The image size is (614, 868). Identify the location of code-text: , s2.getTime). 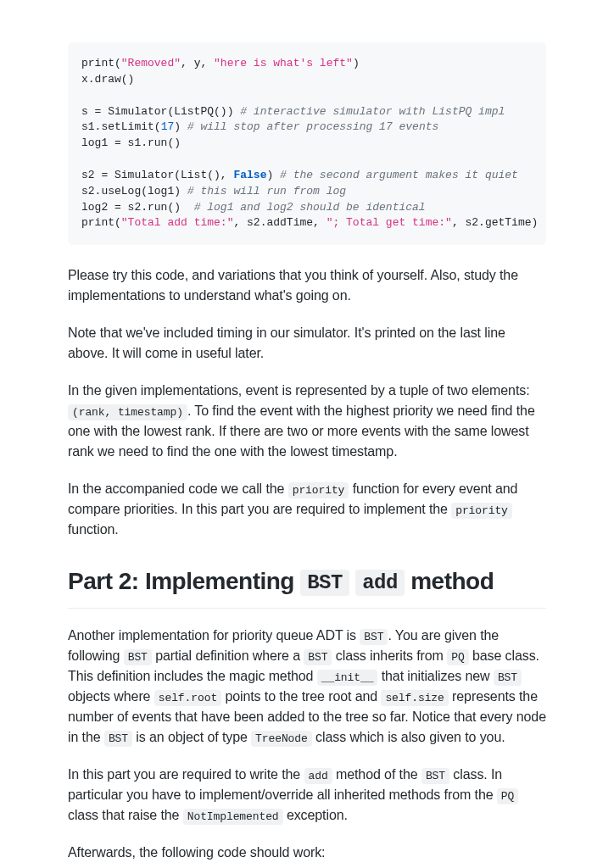
(495, 222).